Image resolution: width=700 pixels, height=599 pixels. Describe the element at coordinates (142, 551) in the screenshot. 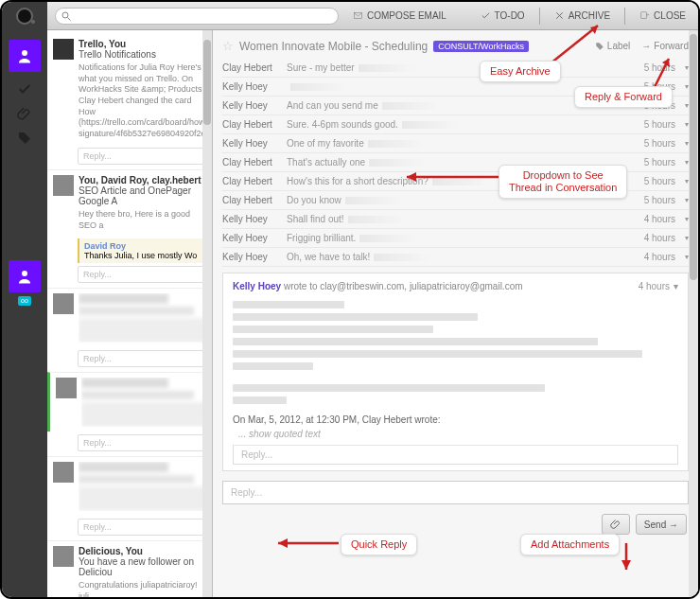

I see `mail-from: Delicious, You` at that location.